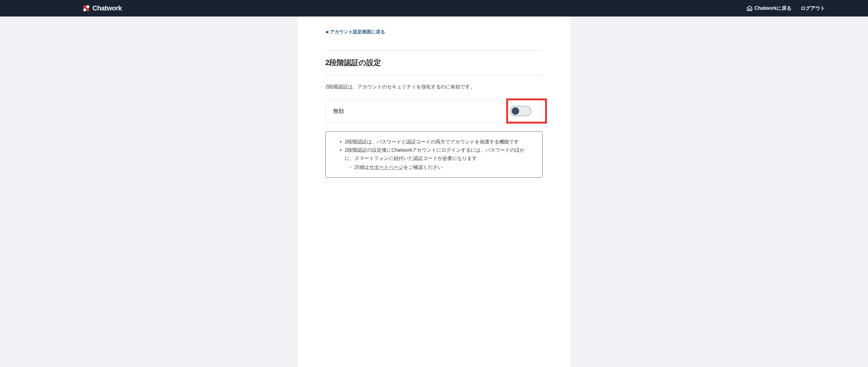  What do you see at coordinates (434, 87) in the screenshot?
I see `description-text: 2段階認証は、アカウントのセキュリティを強化するのに有効です。` at bounding box center [434, 87].